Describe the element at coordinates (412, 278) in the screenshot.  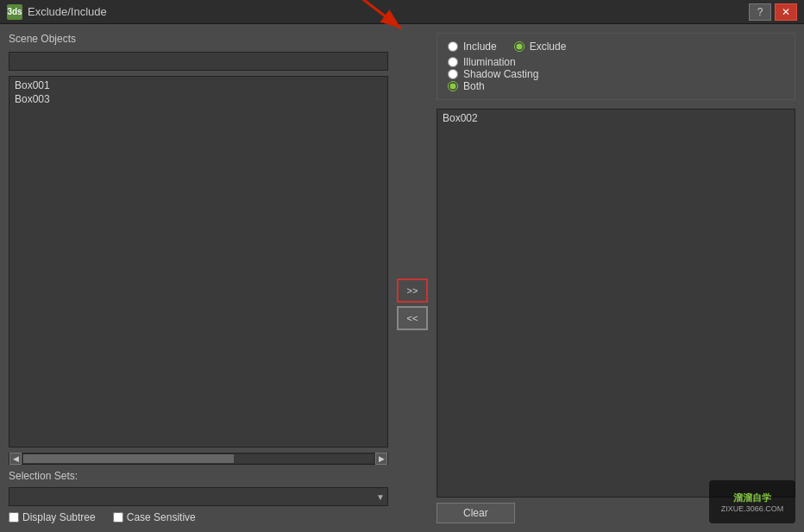
I see `middle-arrows: >> <<` at that location.